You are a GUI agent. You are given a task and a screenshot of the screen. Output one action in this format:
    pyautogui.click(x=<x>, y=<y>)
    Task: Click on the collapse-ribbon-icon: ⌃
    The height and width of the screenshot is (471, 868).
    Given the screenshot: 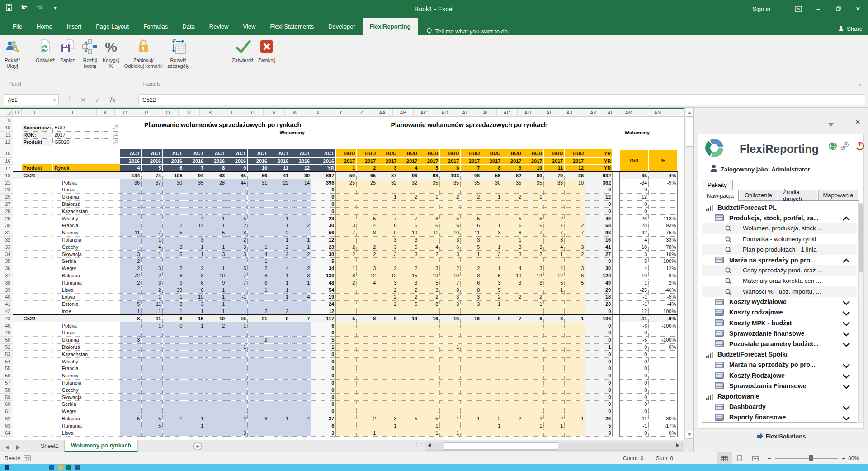 What is the action you would take?
    pyautogui.click(x=860, y=86)
    